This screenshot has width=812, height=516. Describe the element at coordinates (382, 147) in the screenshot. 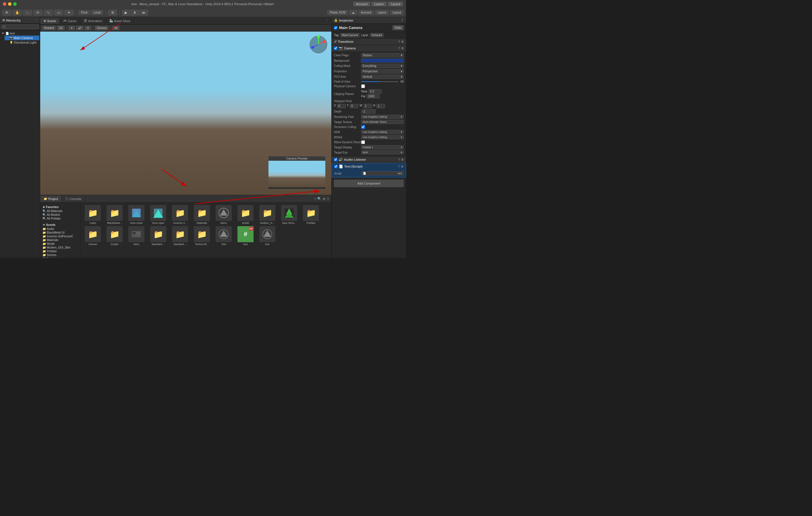

I see `target-display-dropdown: Display 1▾` at that location.